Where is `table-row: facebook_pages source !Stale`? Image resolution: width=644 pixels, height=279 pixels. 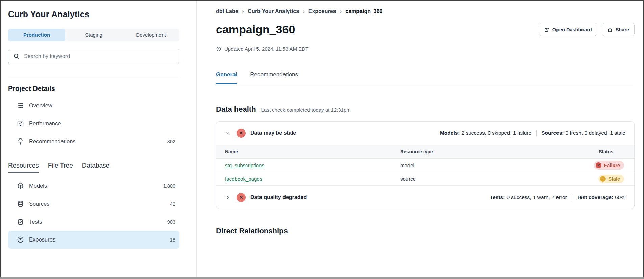 table-row: facebook_pages source !Stale is located at coordinates (425, 179).